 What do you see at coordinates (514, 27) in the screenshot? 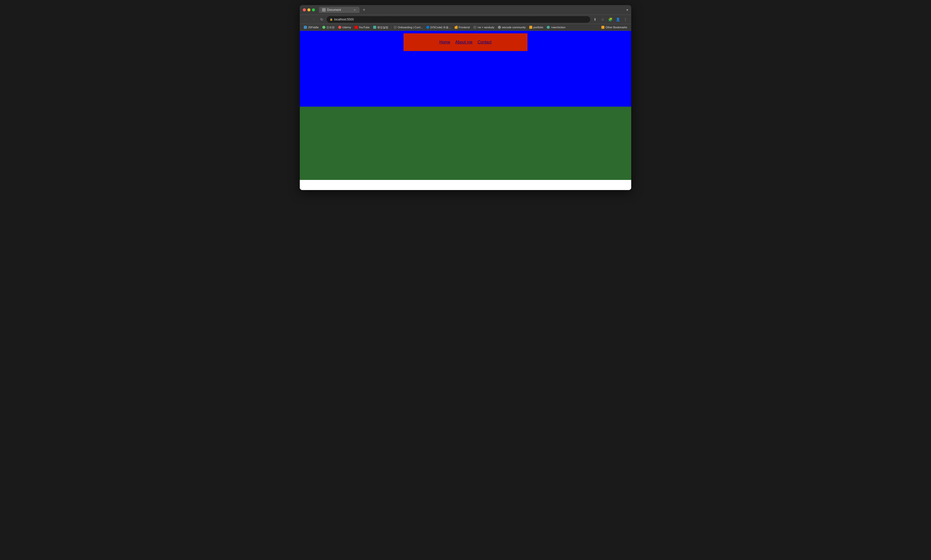
I see `bookmark-wecode-label: wecode community` at bounding box center [514, 27].